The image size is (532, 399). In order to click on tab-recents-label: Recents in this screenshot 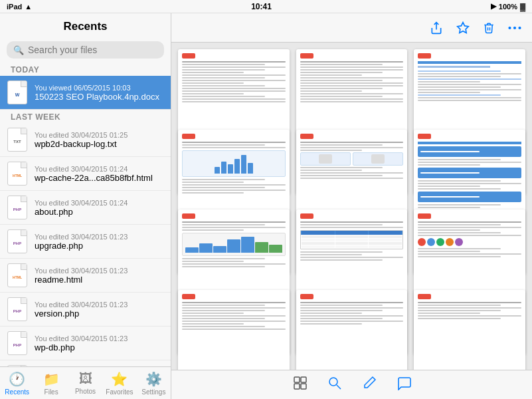, I will do `click(17, 392)`.